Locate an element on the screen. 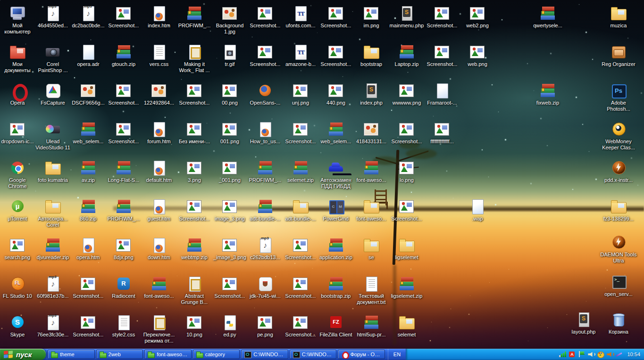  desktop-icon-python: ed.py is located at coordinates (230, 326).